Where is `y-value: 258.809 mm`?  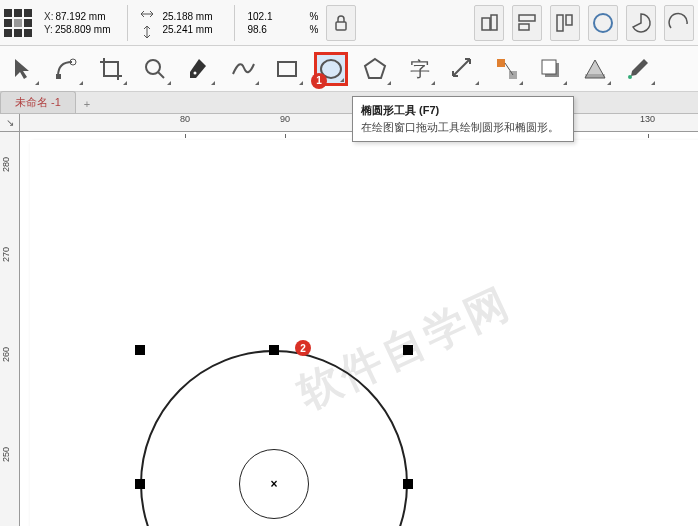 y-value: 258.809 mm is located at coordinates (85, 30).